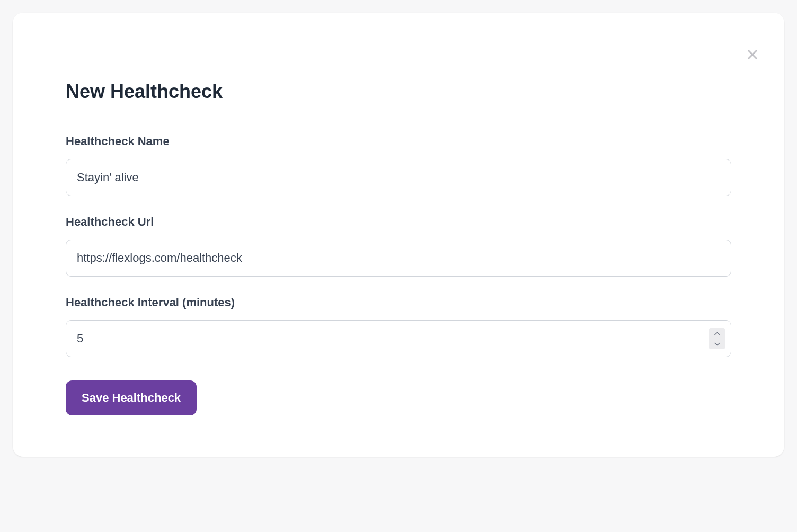 Image resolution: width=797 pixels, height=532 pixels. What do you see at coordinates (717, 333) in the screenshot?
I see `chevron-up-icon` at bounding box center [717, 333].